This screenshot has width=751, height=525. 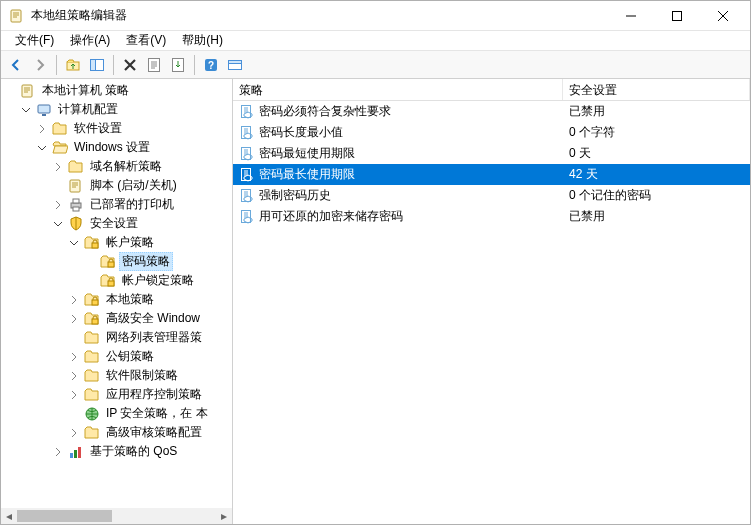 I want to click on tree-item-qos: 基于策略的 QoS, so click(x=116, y=452).